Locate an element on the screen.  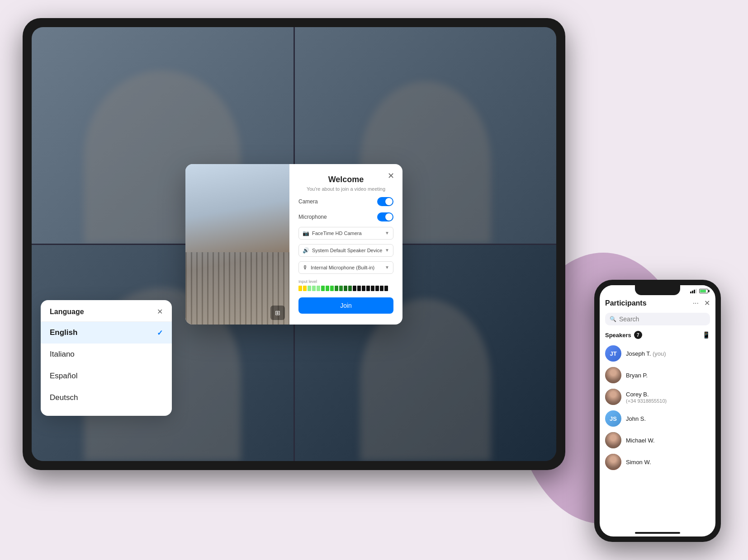
participant-name-3: John S. is located at coordinates (636, 419).